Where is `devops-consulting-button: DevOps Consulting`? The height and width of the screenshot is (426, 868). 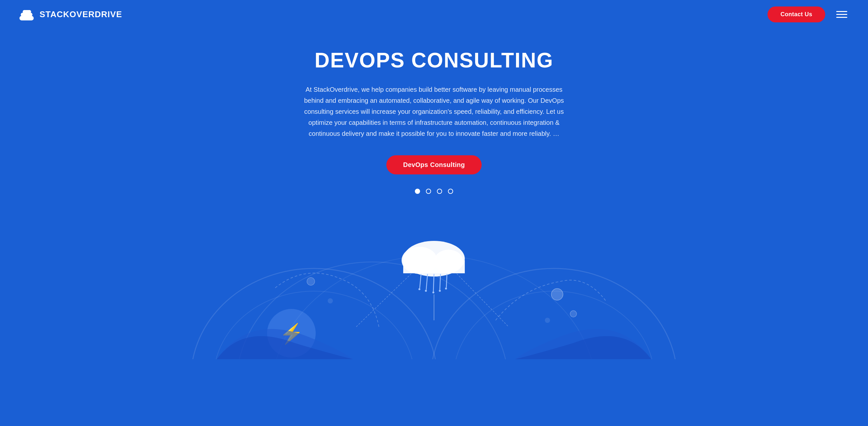
devops-consulting-button: DevOps Consulting is located at coordinates (434, 165).